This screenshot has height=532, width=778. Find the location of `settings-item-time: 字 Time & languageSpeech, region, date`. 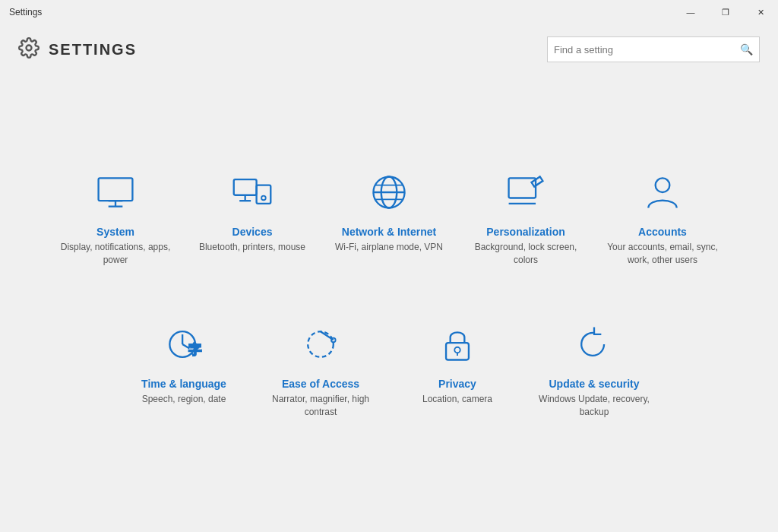

settings-item-time: 字 Time & languageSpeech, region, date is located at coordinates (184, 369).